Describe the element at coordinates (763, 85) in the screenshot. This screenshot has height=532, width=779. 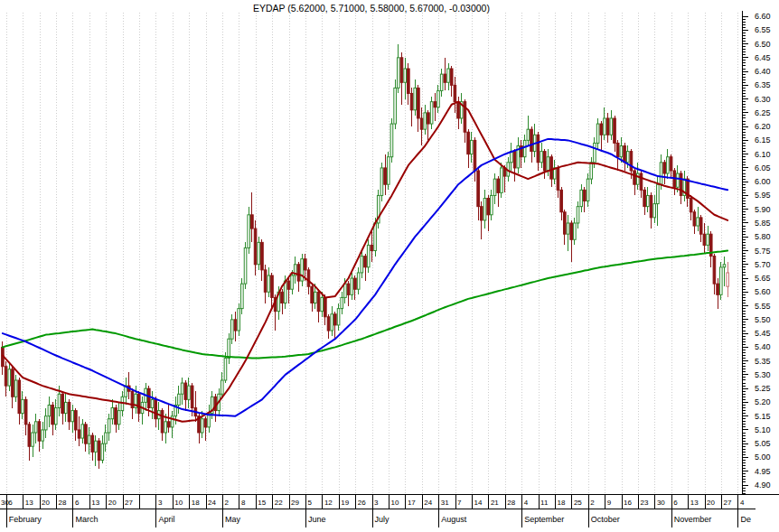
I see `y-axis-label: 6.35` at that location.